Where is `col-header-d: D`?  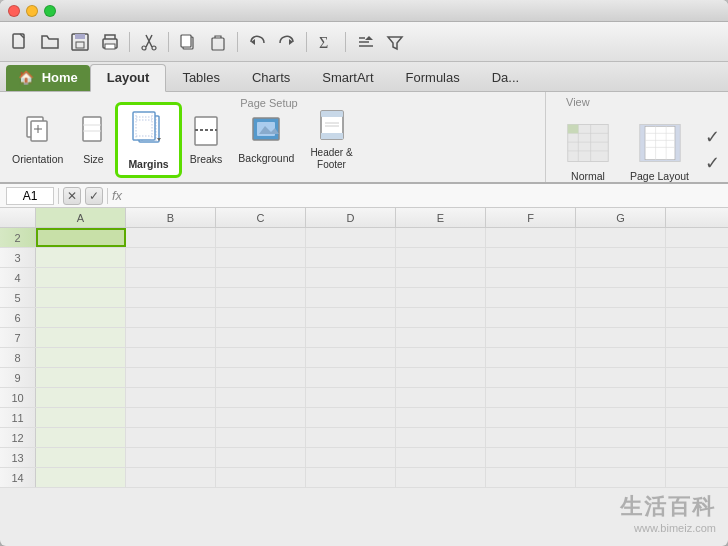 col-header-d: D is located at coordinates (351, 218).